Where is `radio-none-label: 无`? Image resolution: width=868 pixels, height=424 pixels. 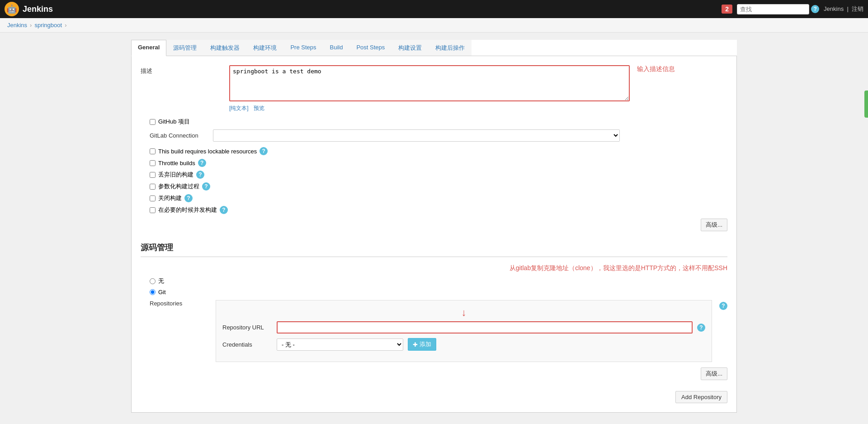
radio-none-label: 无 is located at coordinates (161, 281).